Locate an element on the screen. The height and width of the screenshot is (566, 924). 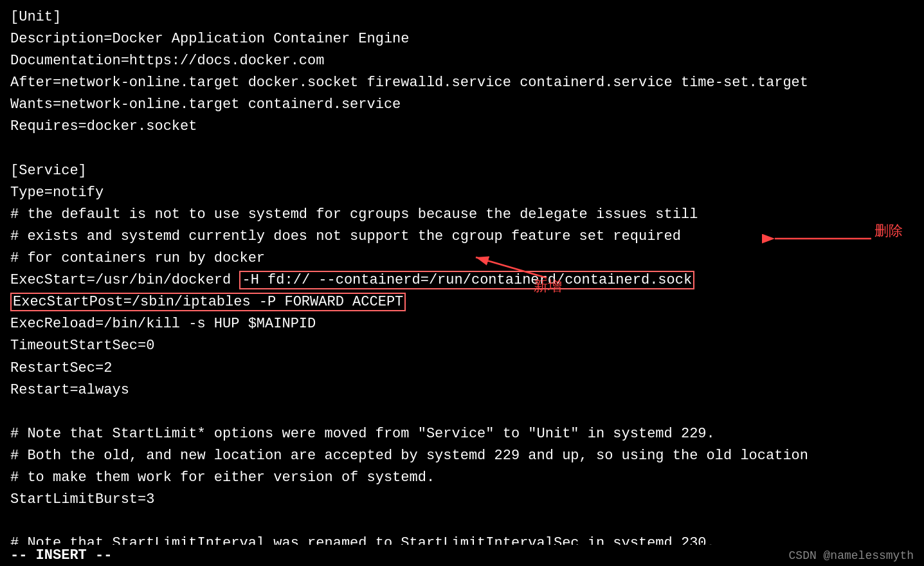
line-5: Wants=network-online.target containerd.s… is located at coordinates (462, 105).